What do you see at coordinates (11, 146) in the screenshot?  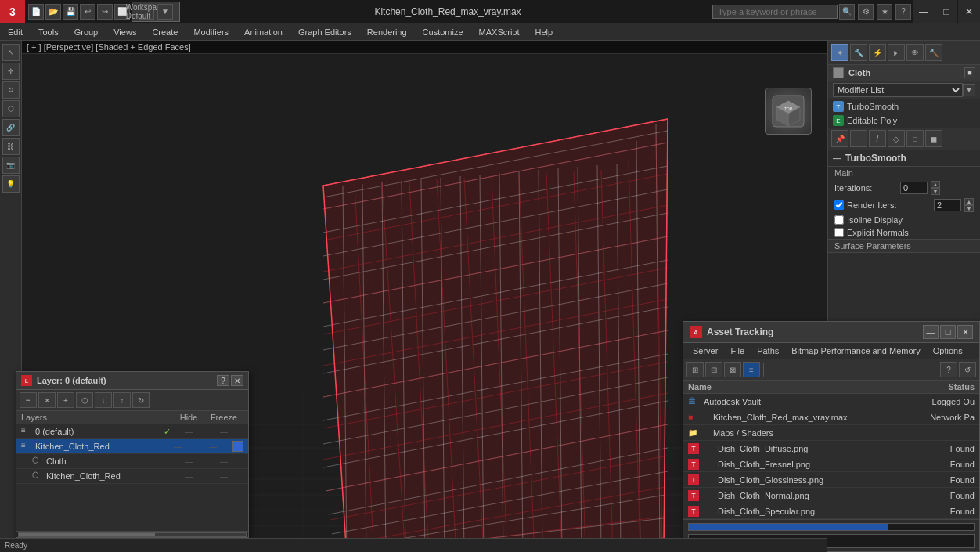 I see `unlink-tool: ⛓` at bounding box center [11, 146].